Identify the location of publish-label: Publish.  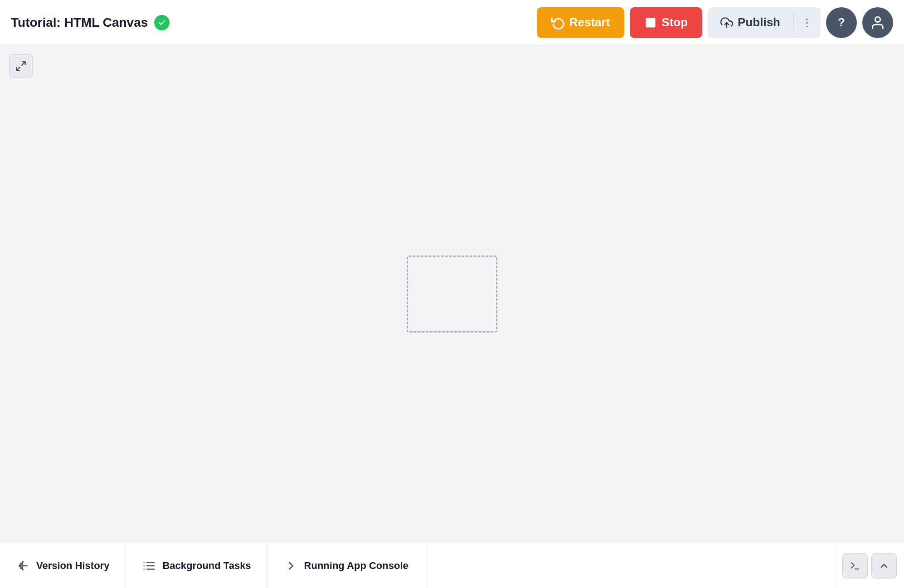
(759, 23).